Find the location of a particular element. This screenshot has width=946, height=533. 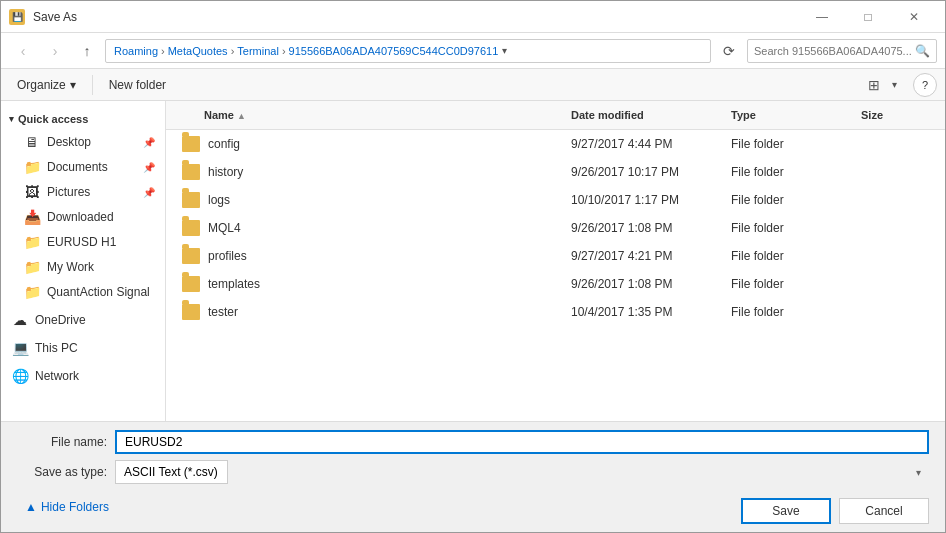

sidebar-item-downloaded: 📥 Downloaded is located at coordinates (83, 217).